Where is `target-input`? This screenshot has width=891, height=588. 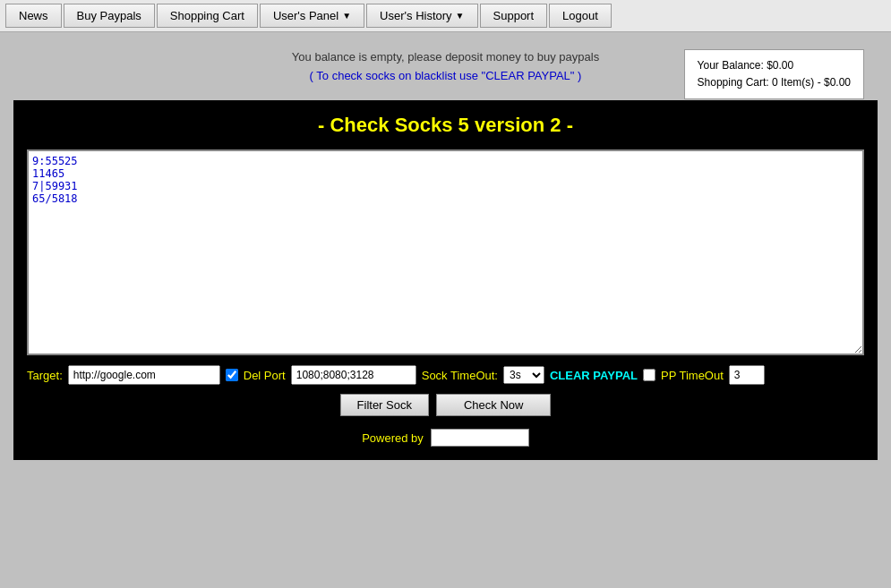
target-input is located at coordinates (144, 375).